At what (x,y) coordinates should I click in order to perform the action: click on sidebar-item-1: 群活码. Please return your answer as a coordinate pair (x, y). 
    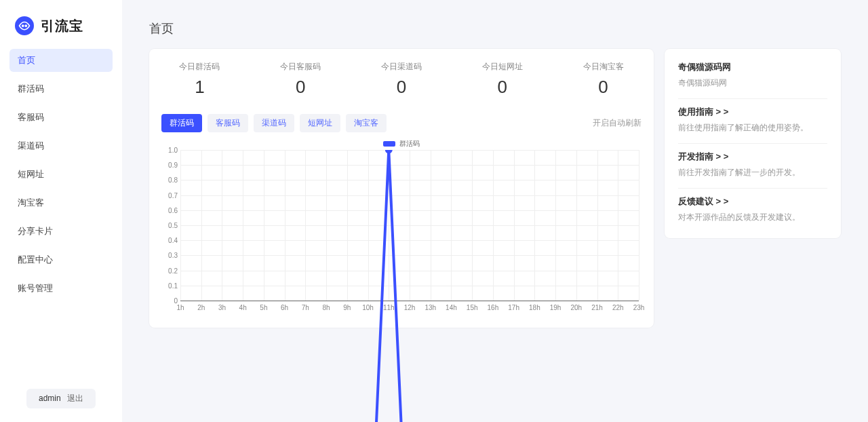
    Looking at the image, I should click on (61, 89).